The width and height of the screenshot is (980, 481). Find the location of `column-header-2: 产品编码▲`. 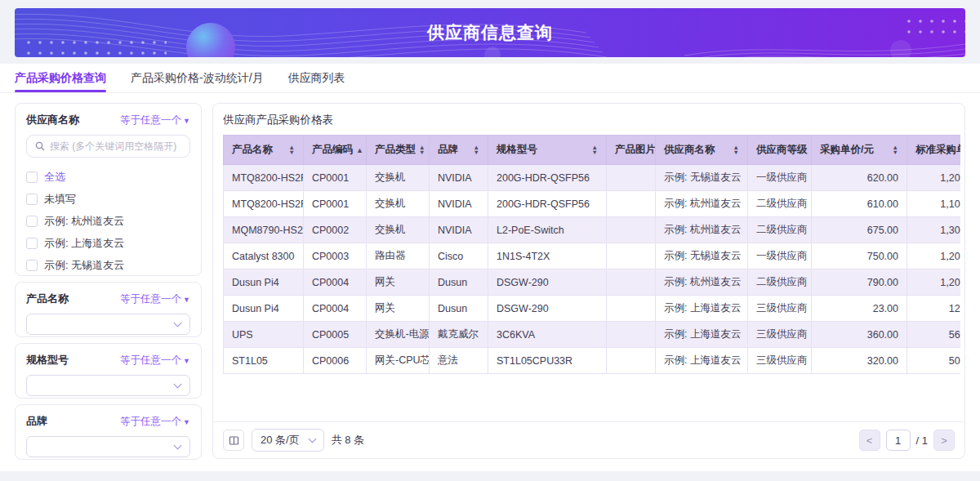

column-header-2: 产品编码▲ is located at coordinates (335, 150).